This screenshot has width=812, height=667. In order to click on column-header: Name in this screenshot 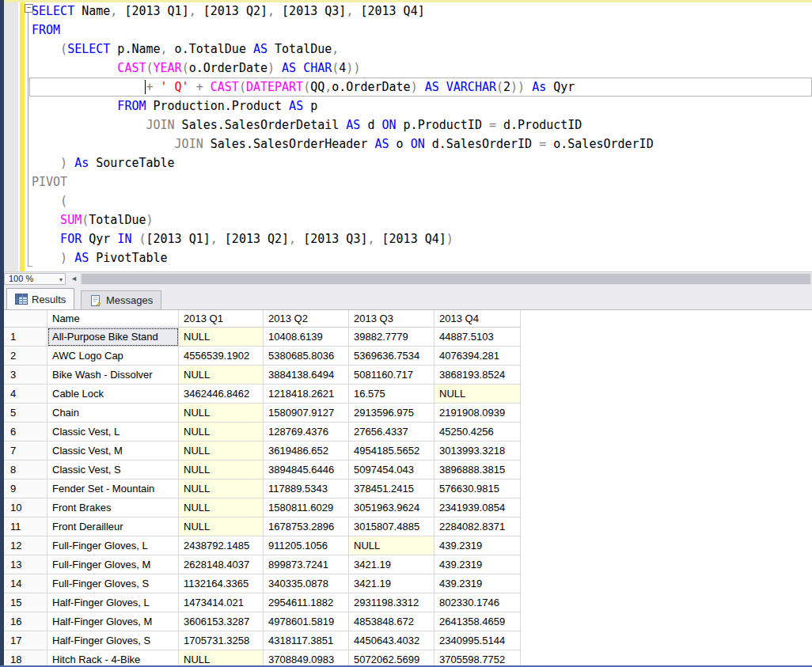, I will do `click(113, 319)`.